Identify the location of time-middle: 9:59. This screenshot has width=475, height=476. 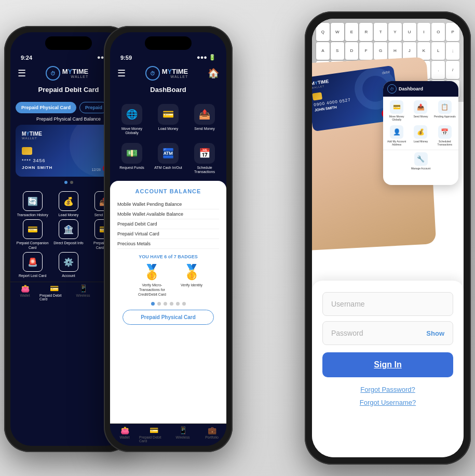
(126, 58).